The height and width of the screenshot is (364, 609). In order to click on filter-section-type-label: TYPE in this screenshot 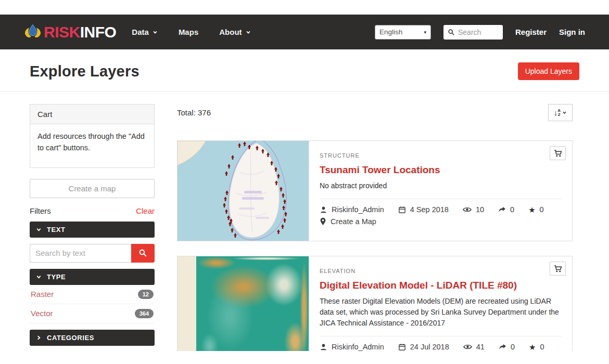, I will do `click(56, 277)`.